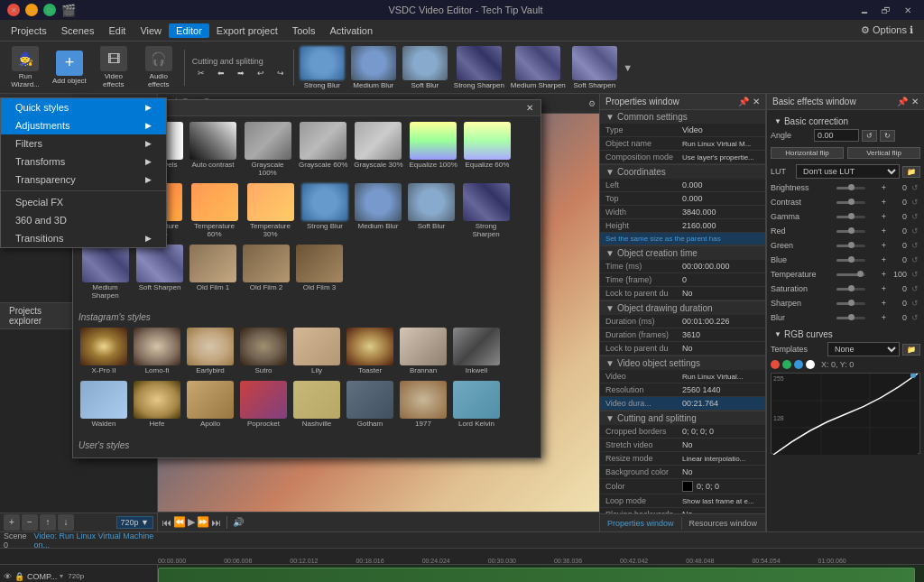 The height and width of the screenshot is (582, 924). Describe the element at coordinates (476, 404) in the screenshot. I see `instagram-style-item: Lord Kelvin` at that location.